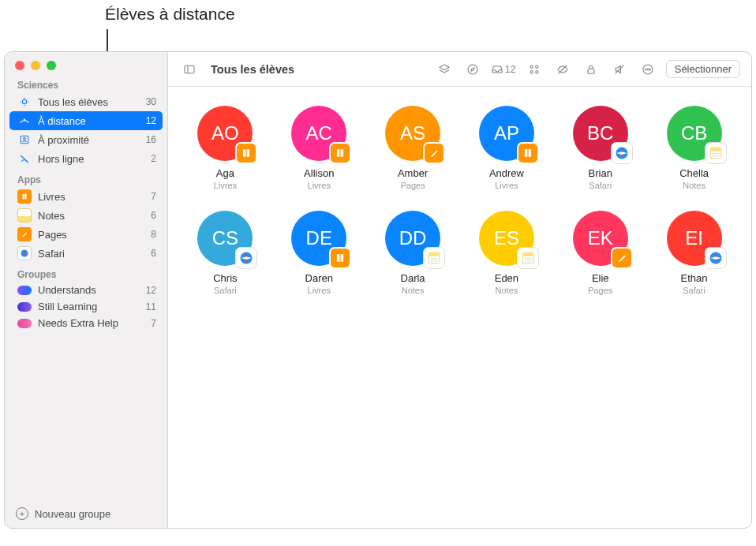  I want to click on sidebar-section-header: Groupes, so click(86, 272).